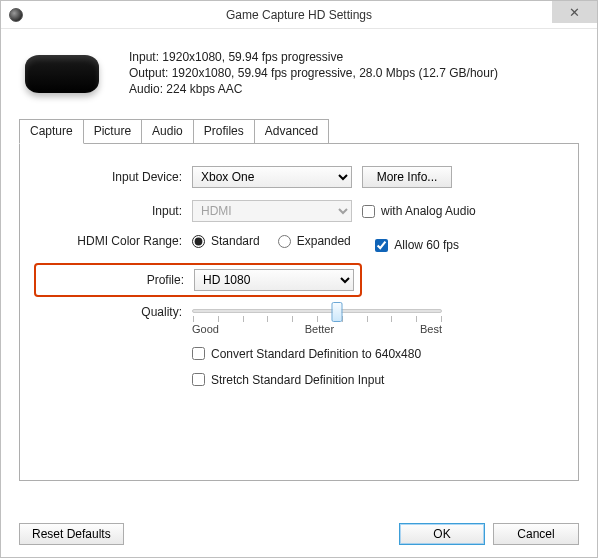 The image size is (598, 558). Describe the element at coordinates (299, 241) in the screenshot. I see `row-color-range: HDMI Color Range: Standard Expanded` at that location.